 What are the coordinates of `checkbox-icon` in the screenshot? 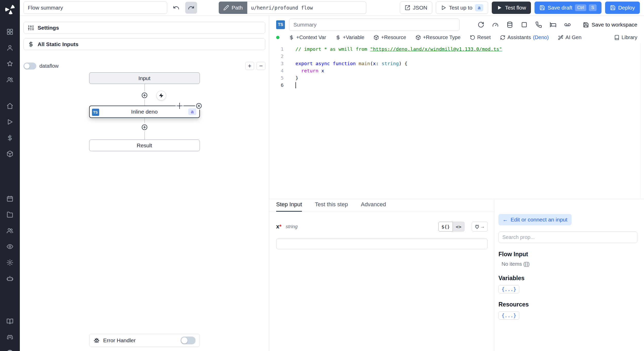 It's located at (524, 25).